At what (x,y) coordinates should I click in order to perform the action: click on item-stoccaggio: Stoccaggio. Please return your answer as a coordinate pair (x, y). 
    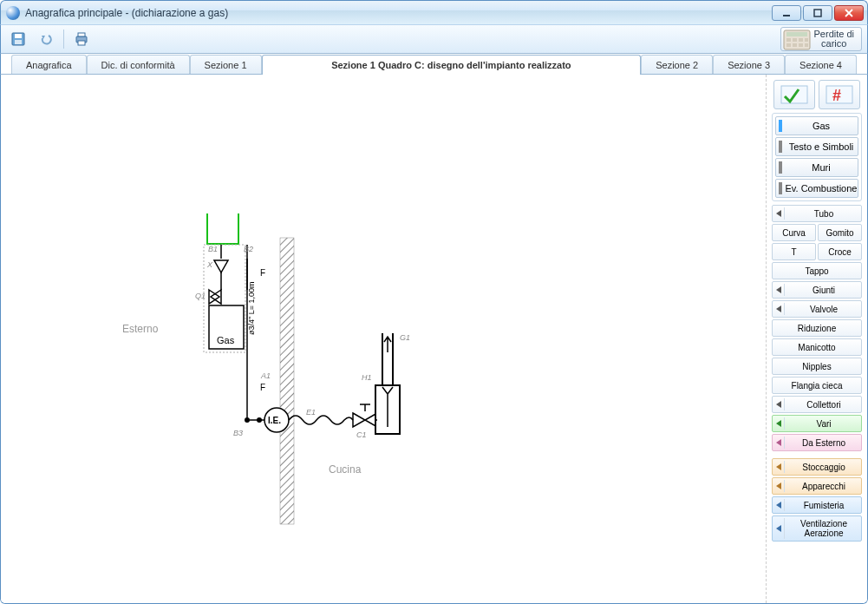
    Looking at the image, I should click on (817, 467).